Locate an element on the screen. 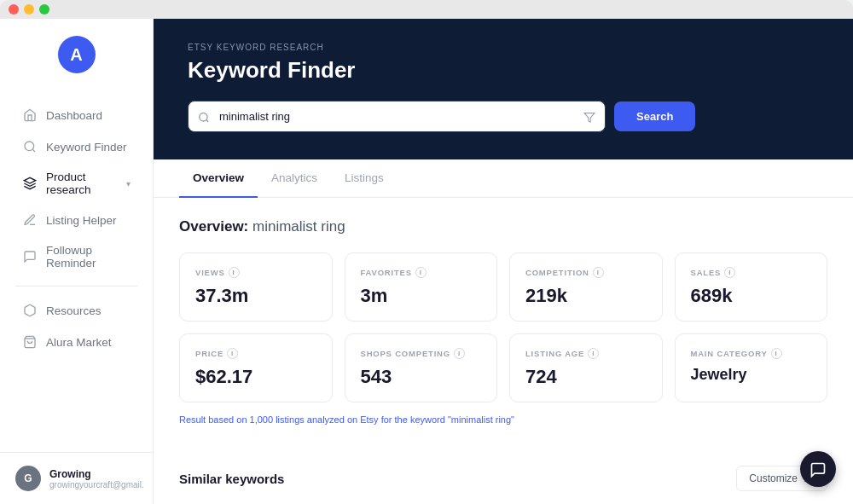  filter-icon is located at coordinates (589, 116).